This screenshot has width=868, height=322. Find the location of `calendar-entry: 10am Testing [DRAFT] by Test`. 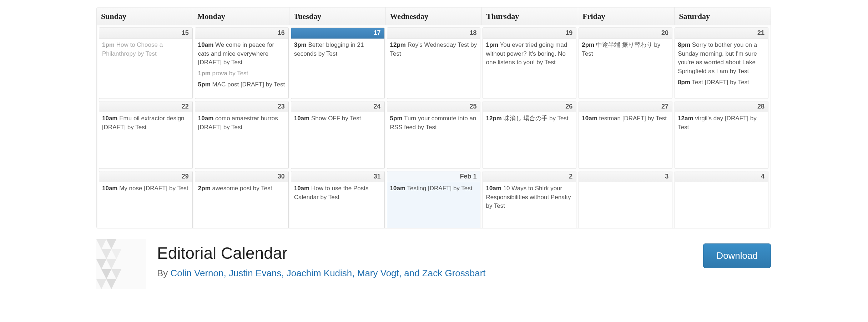

calendar-entry: 10am Testing [DRAFT] by Test is located at coordinates (434, 188).